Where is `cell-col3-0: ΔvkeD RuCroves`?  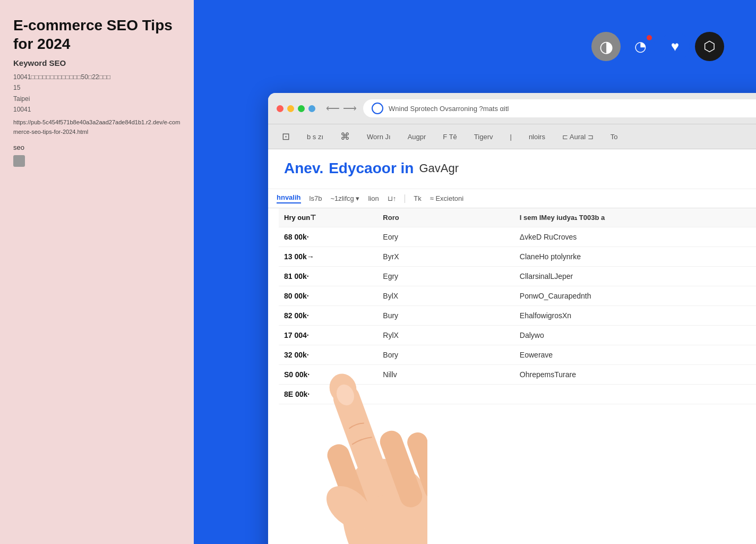
cell-col3-0: ΔvkeD RuCroves is located at coordinates (638, 237).